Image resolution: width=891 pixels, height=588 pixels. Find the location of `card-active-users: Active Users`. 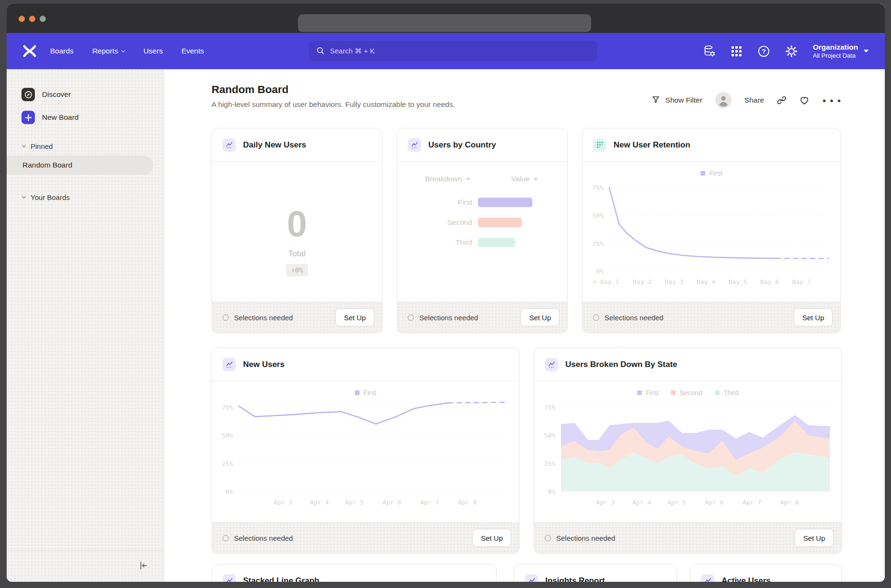

card-active-users: Active Users is located at coordinates (766, 573).